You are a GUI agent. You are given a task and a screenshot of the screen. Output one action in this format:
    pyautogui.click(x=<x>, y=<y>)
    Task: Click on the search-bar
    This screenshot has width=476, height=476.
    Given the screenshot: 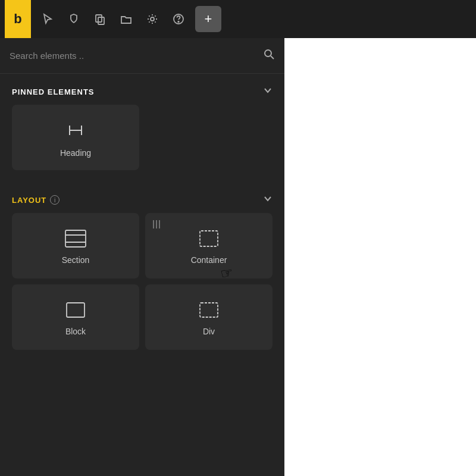 What is the action you would take?
    pyautogui.click(x=142, y=56)
    